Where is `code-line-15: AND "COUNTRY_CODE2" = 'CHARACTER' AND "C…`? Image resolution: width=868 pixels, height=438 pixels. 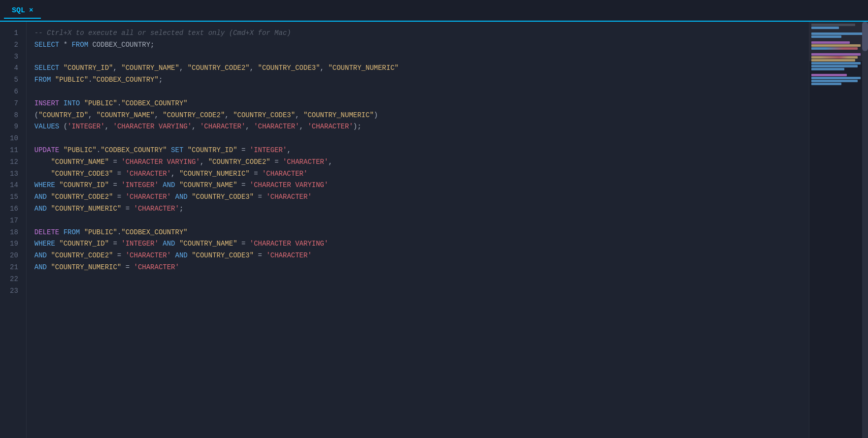
code-line-15: AND "COUNTRY_CODE2" = 'CHARACTER' AND "C… is located at coordinates (418, 197).